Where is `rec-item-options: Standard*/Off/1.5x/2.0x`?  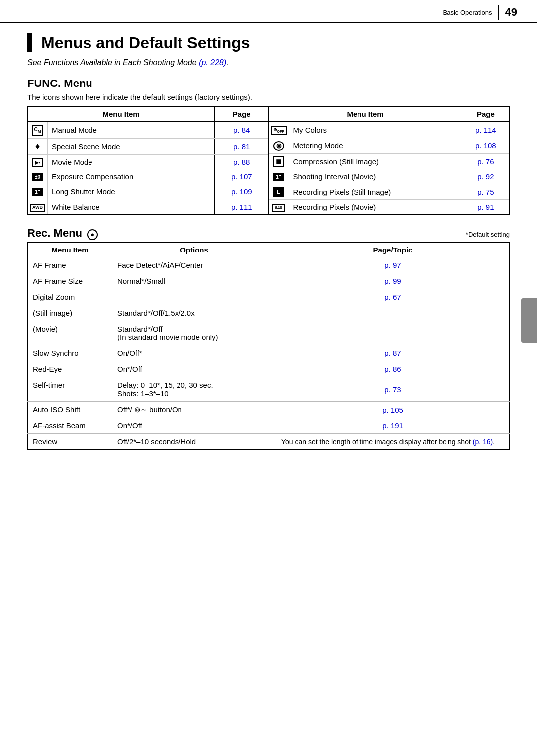
rec-item-options: Standard*/Off/1.5x/2.0x is located at coordinates (194, 313).